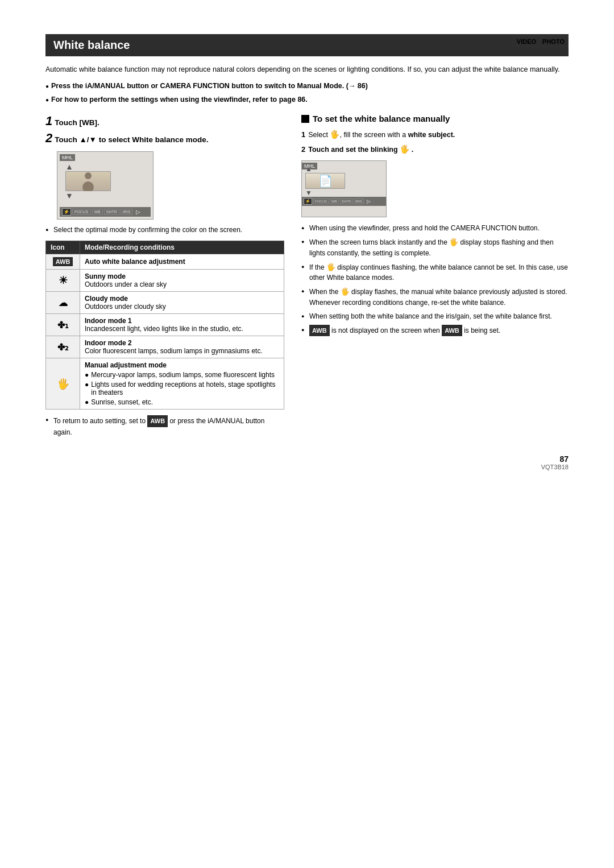 This screenshot has height=868, width=614. Describe the element at coordinates (63, 384) in the screenshot. I see `manual-icon-cell: 🖐` at that location.